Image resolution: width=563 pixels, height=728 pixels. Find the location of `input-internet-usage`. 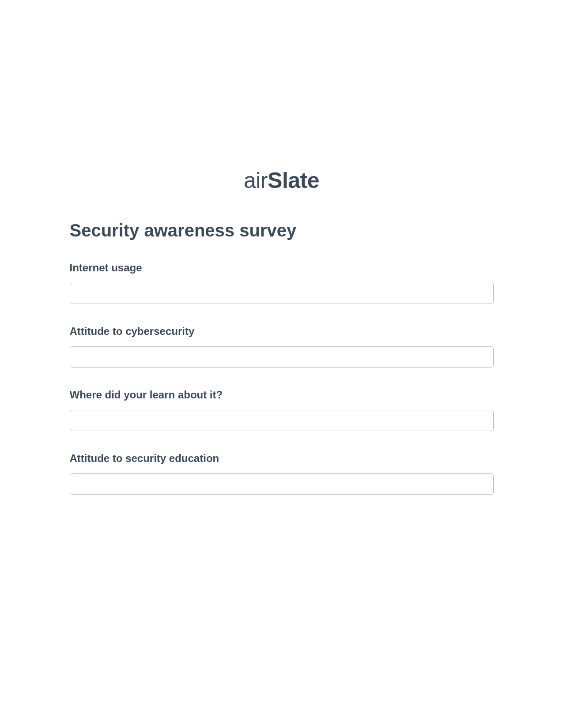

input-internet-usage is located at coordinates (282, 293).